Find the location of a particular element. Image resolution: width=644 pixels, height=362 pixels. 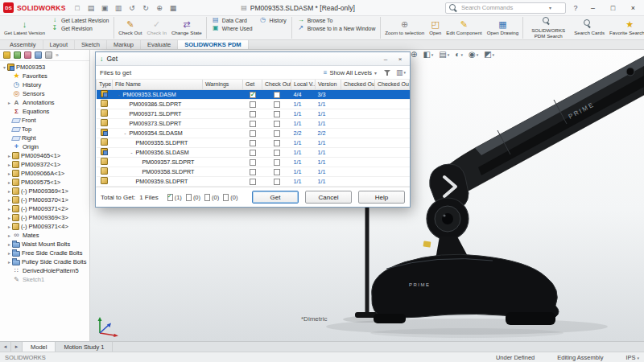

tree-item: ▸ (-) PM009369<3> is located at coordinates (45, 217).